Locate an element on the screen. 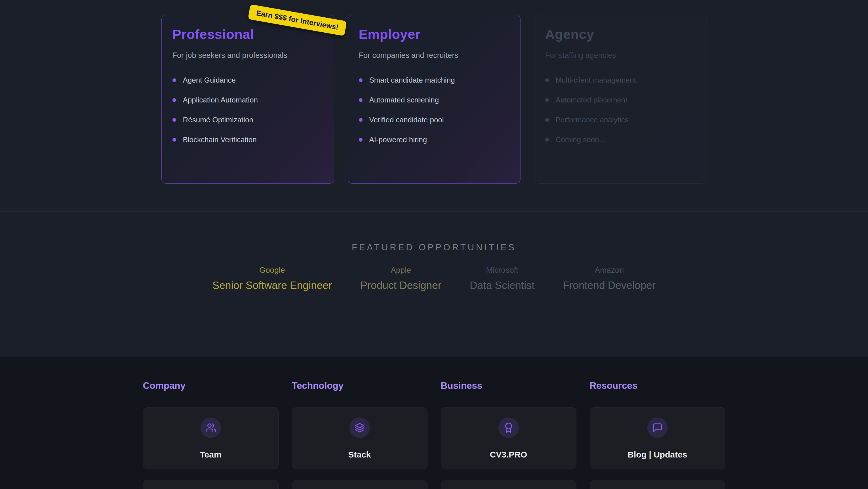 The width and height of the screenshot is (868, 489). footer-card-stack: Stack is located at coordinates (360, 438).